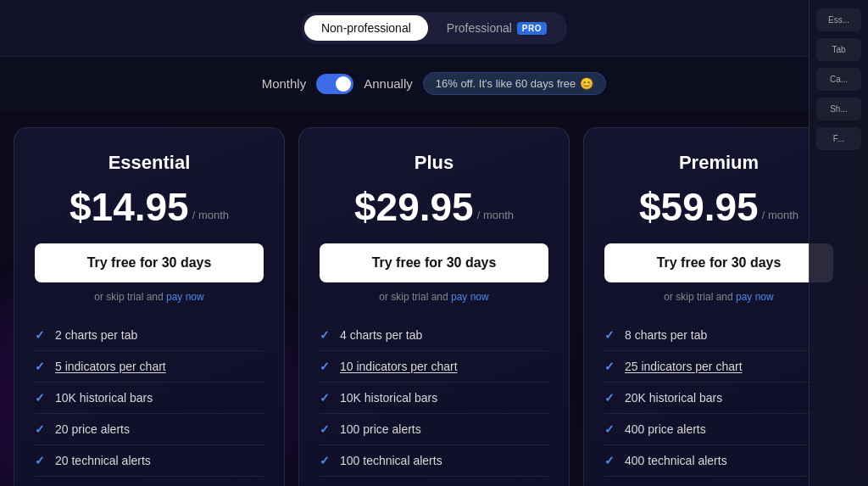 This screenshot has height=486, width=868. Describe the element at coordinates (149, 482) in the screenshot. I see `feature-item: ✓ 10 parallel chart connections` at that location.